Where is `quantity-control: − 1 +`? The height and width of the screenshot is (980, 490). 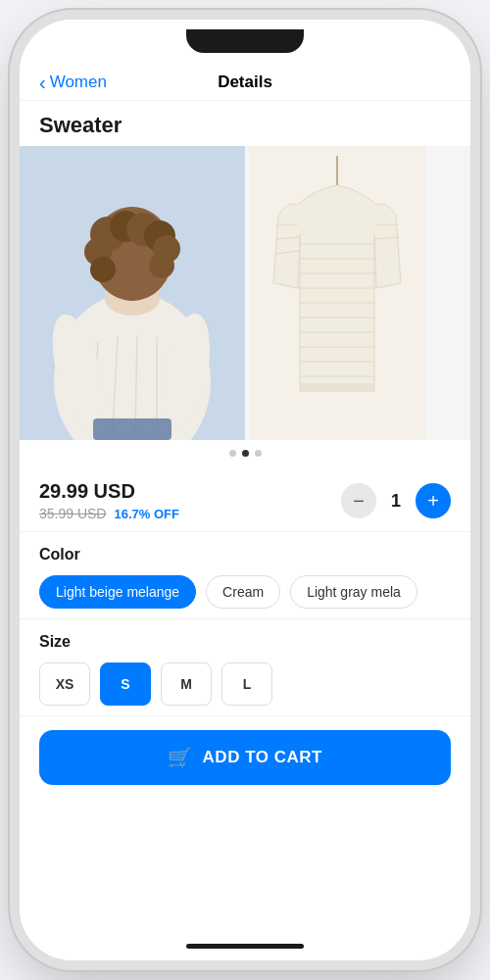 quantity-control: − 1 + is located at coordinates (396, 501).